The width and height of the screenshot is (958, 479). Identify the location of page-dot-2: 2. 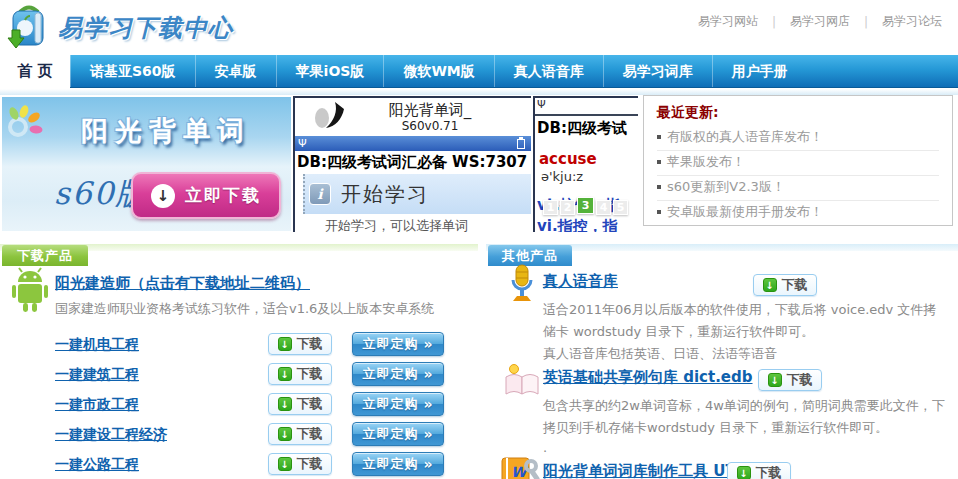
(568, 208).